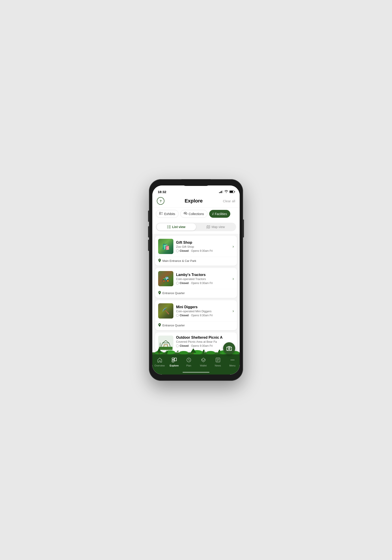 Image resolution: width=392 pixels, height=560 pixels. Describe the element at coordinates (178, 283) in the screenshot. I see `status-dot-tractors` at that location.